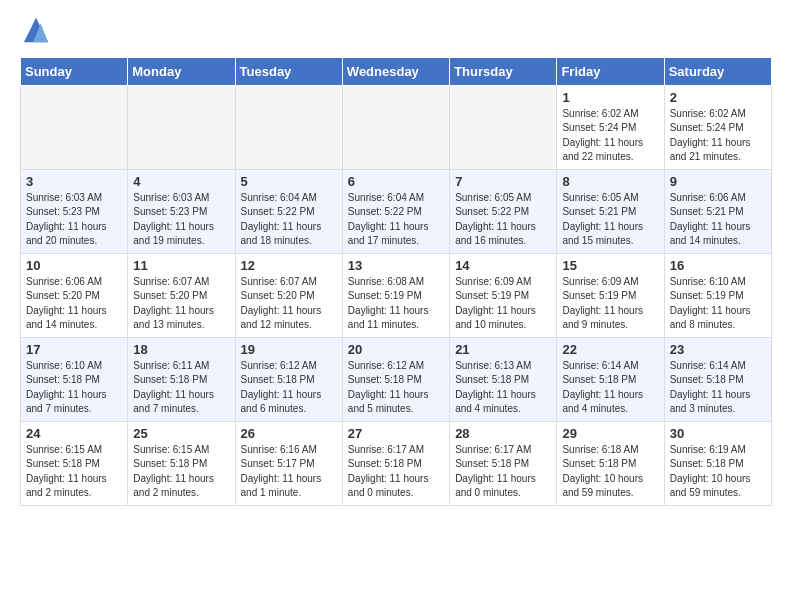 The image size is (792, 612). Describe the element at coordinates (288, 463) in the screenshot. I see `calendar-cell: 26Sunrise: 6:16 AM Sunset: 5:17 PM Dayli…` at that location.